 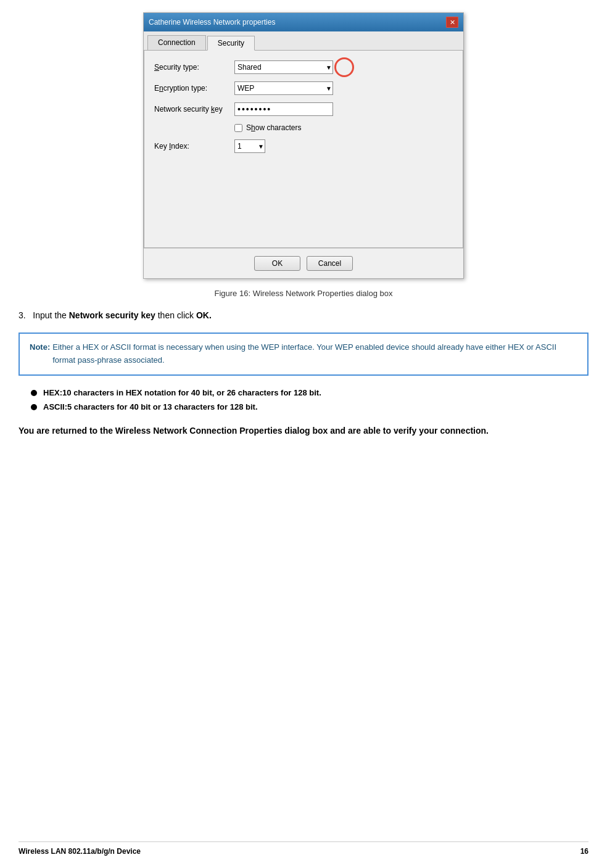 What do you see at coordinates (284, 109) in the screenshot?
I see `network-key-input` at bounding box center [284, 109].